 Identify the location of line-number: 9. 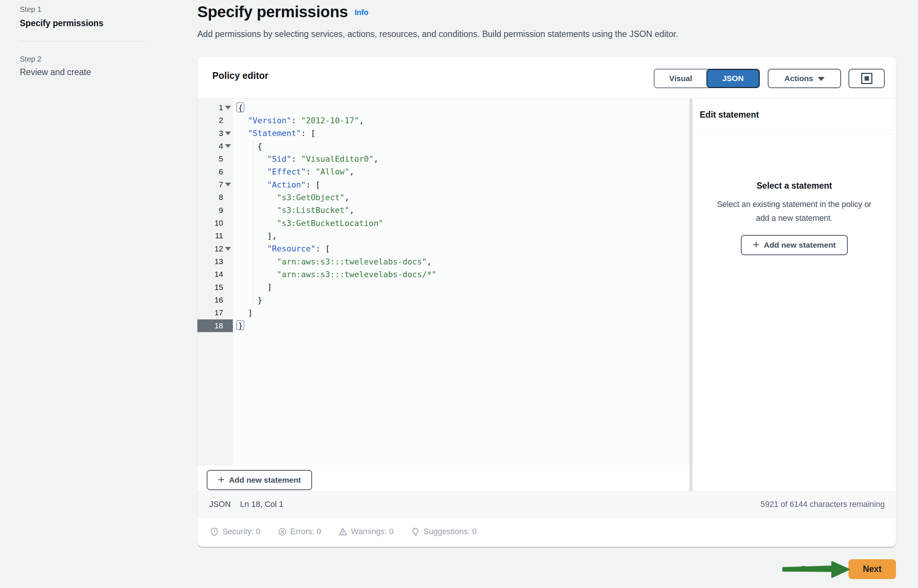
(221, 210).